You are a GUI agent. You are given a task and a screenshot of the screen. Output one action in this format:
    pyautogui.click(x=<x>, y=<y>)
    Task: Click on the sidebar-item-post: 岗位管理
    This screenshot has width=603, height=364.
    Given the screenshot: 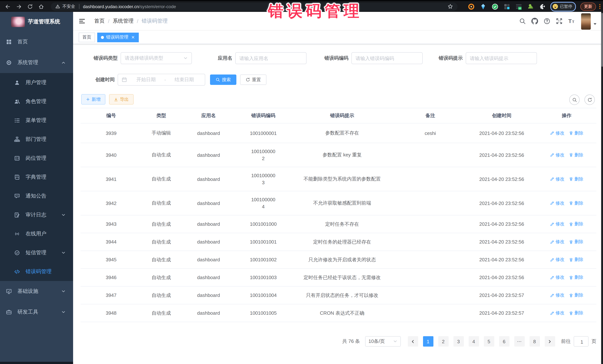 What is the action you would take?
    pyautogui.click(x=37, y=158)
    